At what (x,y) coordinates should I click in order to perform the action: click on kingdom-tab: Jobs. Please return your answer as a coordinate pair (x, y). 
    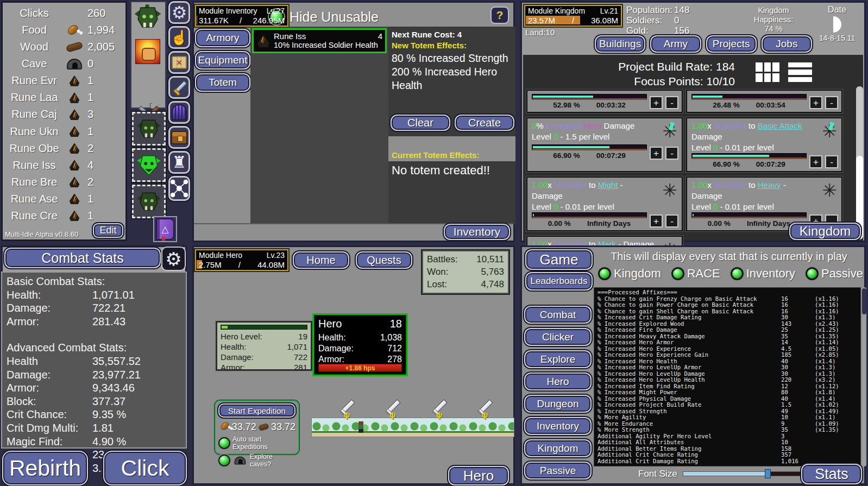
    Looking at the image, I should click on (787, 44).